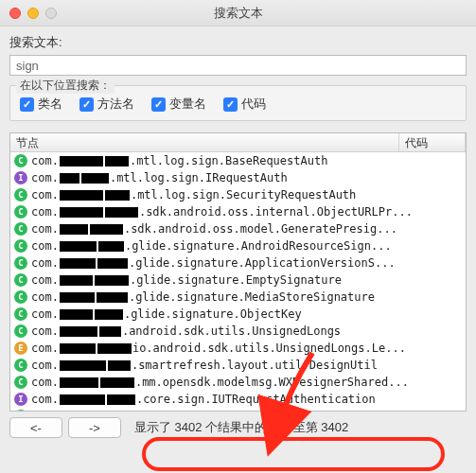 This screenshot has height=473, width=476. What do you see at coordinates (293, 454) in the screenshot?
I see `annotation-highlight` at bounding box center [293, 454].